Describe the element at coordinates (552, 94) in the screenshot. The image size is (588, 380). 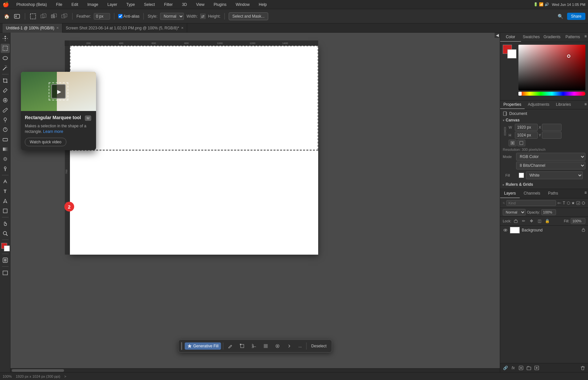
I see `hue-slider` at that location.